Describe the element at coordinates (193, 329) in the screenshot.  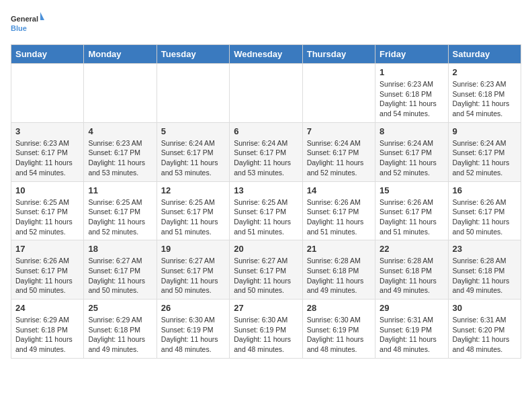
I see `calendar-cell: 26Sunrise: 6:30 AM Sunset: 6:19 PM Dayli…` at that location.